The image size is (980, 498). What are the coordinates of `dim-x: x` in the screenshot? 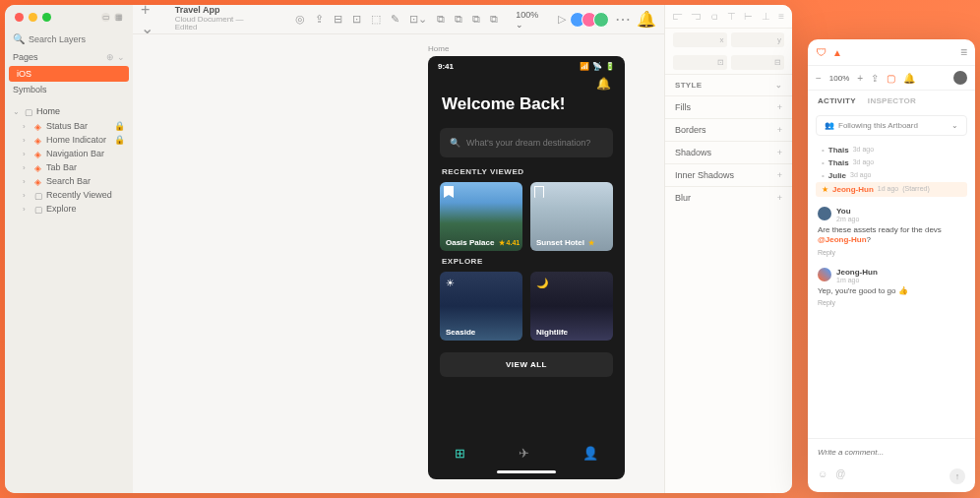 It's located at (701, 39).